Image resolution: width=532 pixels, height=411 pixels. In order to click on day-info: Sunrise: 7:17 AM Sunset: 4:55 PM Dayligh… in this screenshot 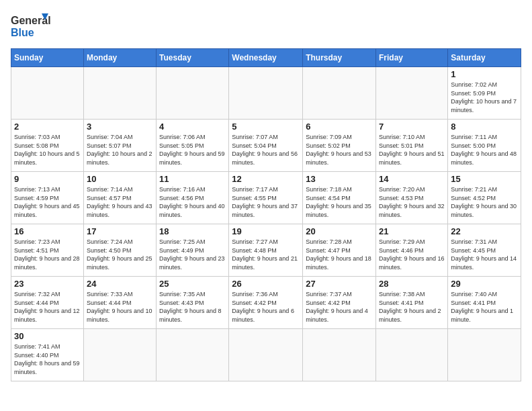, I will do `click(266, 202)`.